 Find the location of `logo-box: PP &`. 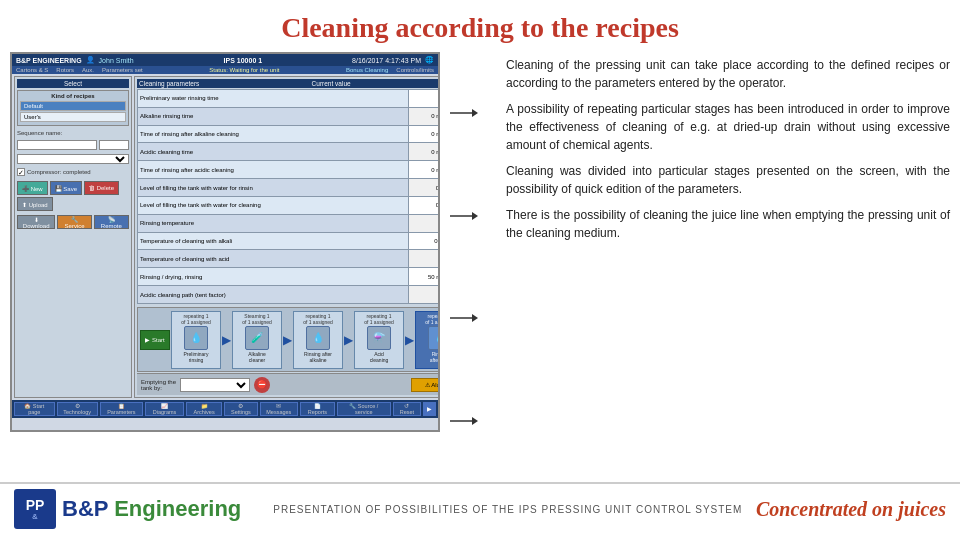

logo-box: PP & is located at coordinates (35, 509).